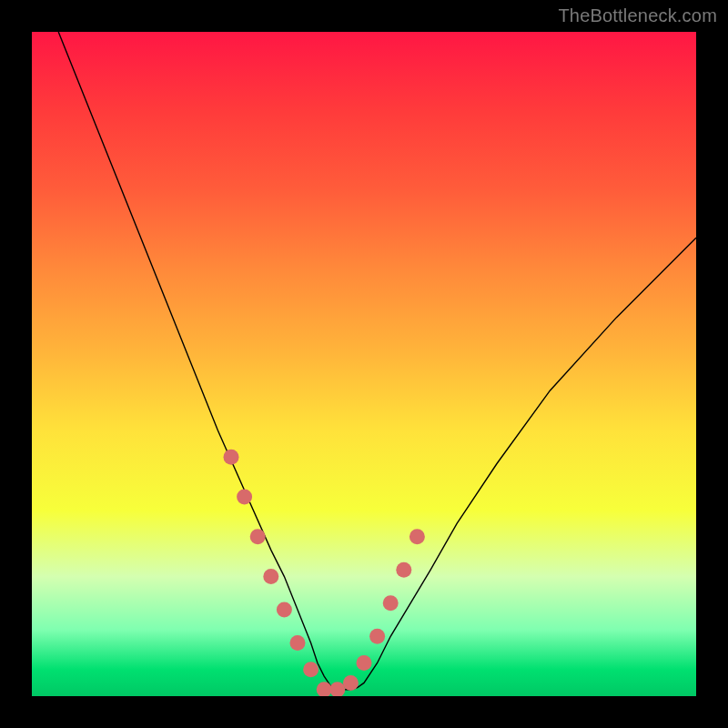 This screenshot has width=728, height=728. Describe the element at coordinates (324, 573) in the screenshot. I see `curve-sample-dots` at that location.